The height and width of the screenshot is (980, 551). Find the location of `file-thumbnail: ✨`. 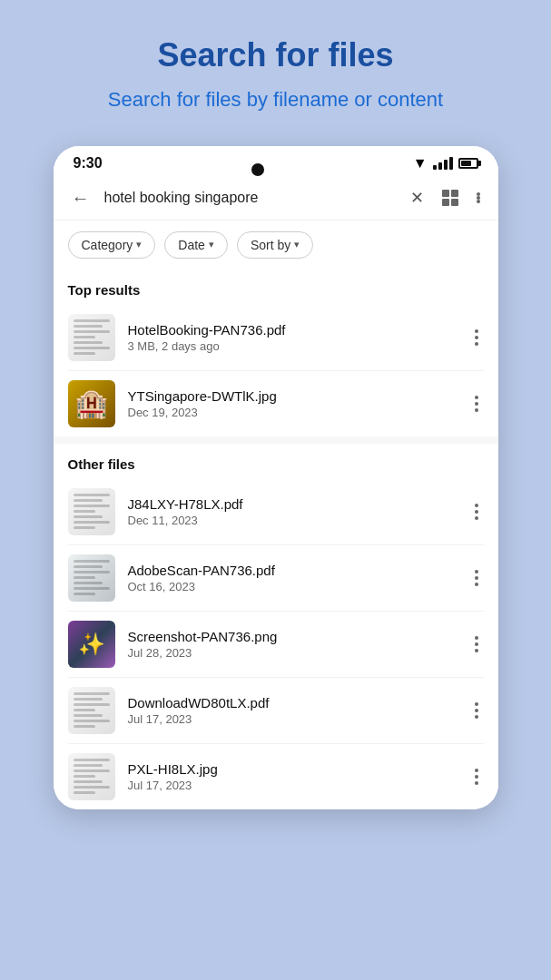

file-thumbnail: ✨ is located at coordinates (92, 644).